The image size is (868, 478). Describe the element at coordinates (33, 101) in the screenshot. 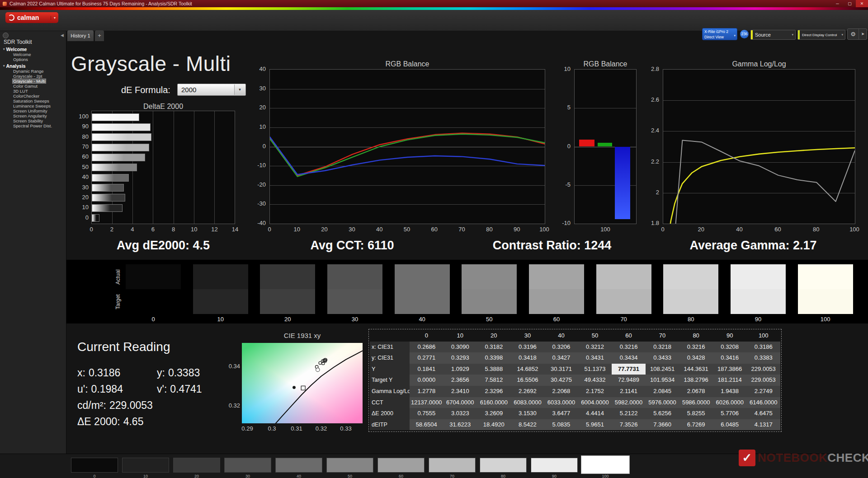

I see `sidebar-item-saturation-sweeps: Saturation Sweeps` at that location.